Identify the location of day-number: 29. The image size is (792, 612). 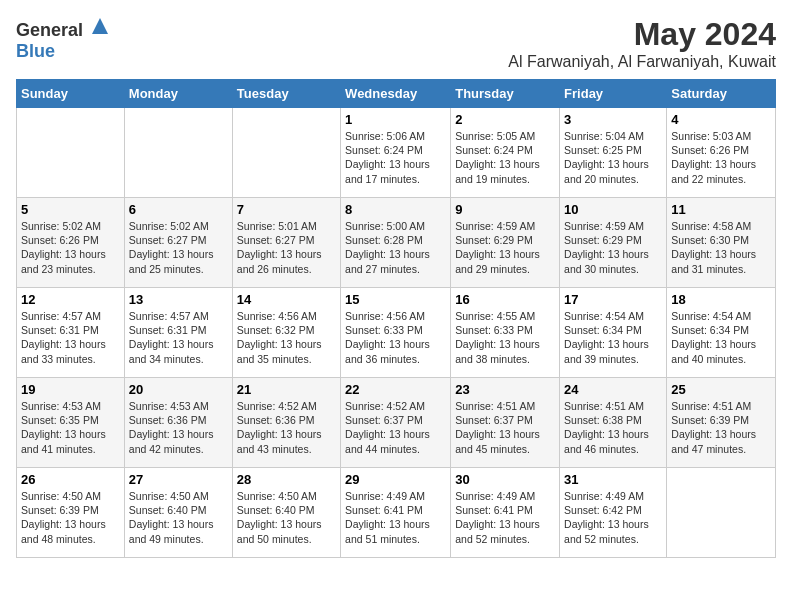
(396, 480).